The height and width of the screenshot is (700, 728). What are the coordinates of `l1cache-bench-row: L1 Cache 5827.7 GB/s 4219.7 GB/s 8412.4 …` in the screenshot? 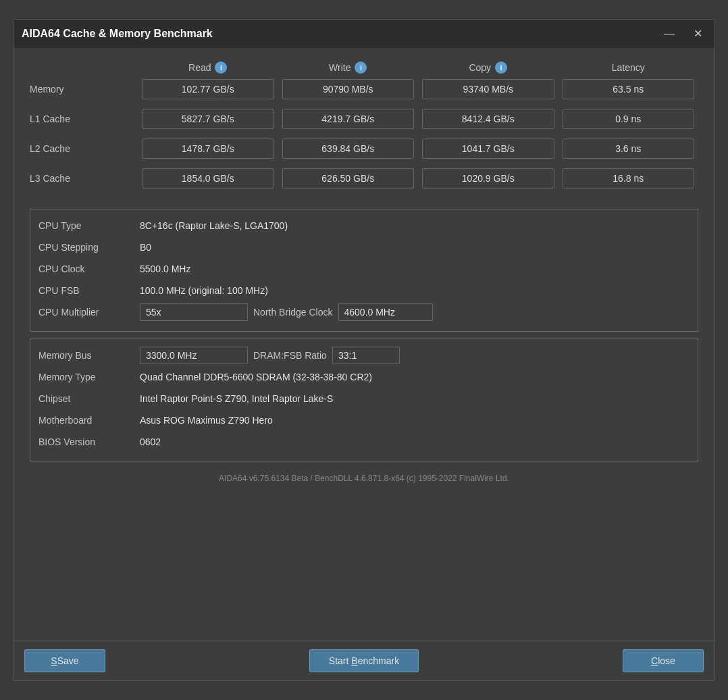 It's located at (364, 119).